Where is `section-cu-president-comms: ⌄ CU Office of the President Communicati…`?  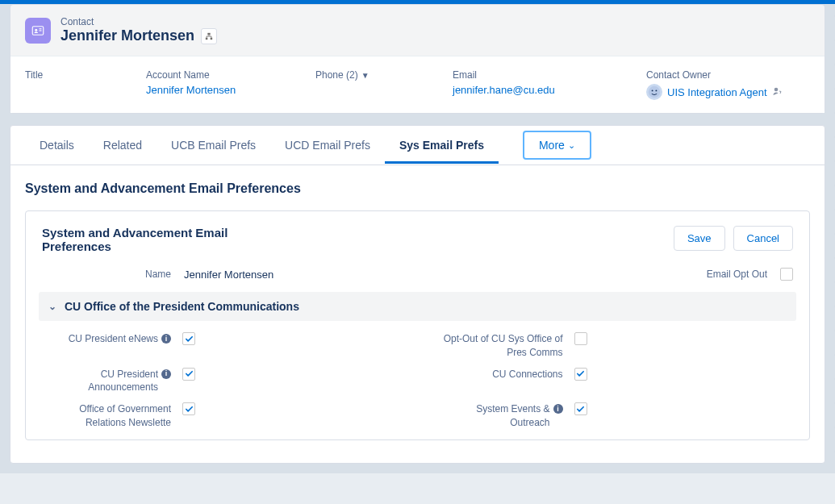
section-cu-president-comms: ⌄ CU Office of the President Communicati… is located at coordinates (418, 306).